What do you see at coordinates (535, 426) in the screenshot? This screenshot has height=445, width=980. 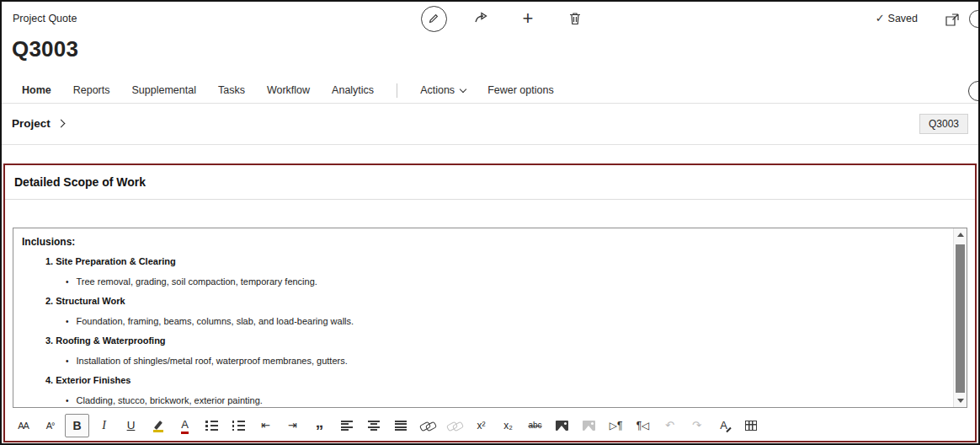 I see `strikethrough-button: abc` at bounding box center [535, 426].